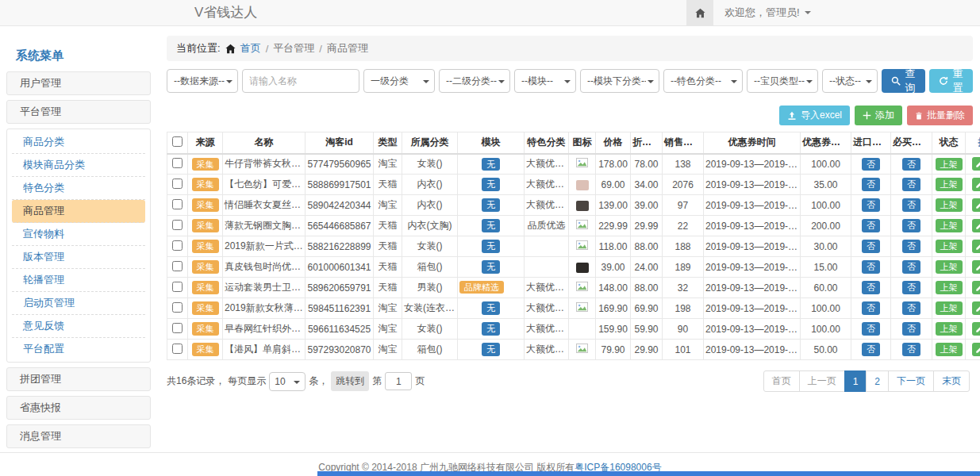  What do you see at coordinates (79, 189) in the screenshot?
I see `sidebar-subitem-2: 特色分类` at bounding box center [79, 189].